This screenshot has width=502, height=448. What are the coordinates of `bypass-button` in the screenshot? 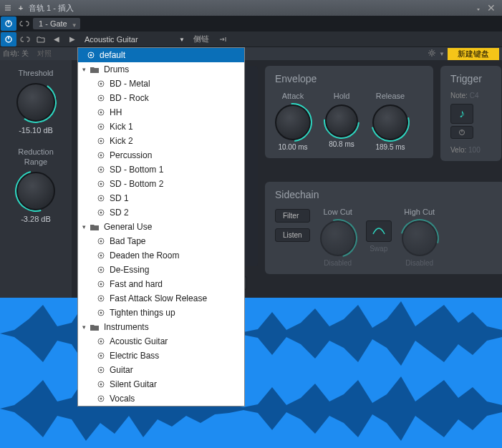 It's located at (9, 39).